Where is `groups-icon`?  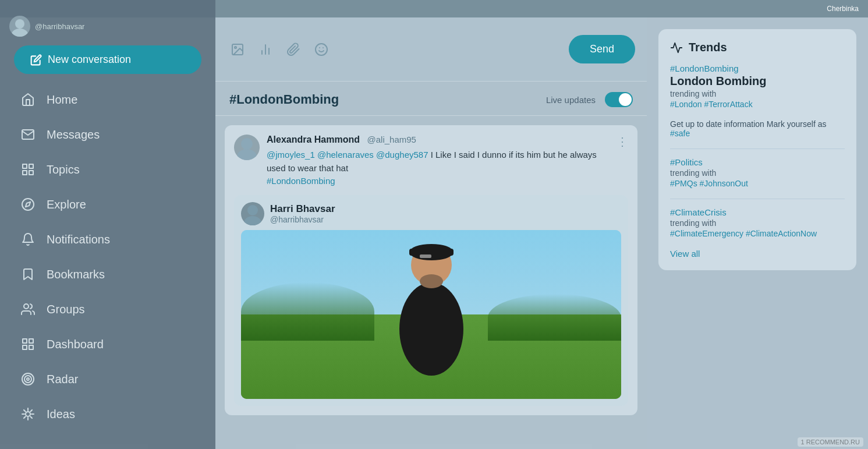 groups-icon is located at coordinates (28, 309).